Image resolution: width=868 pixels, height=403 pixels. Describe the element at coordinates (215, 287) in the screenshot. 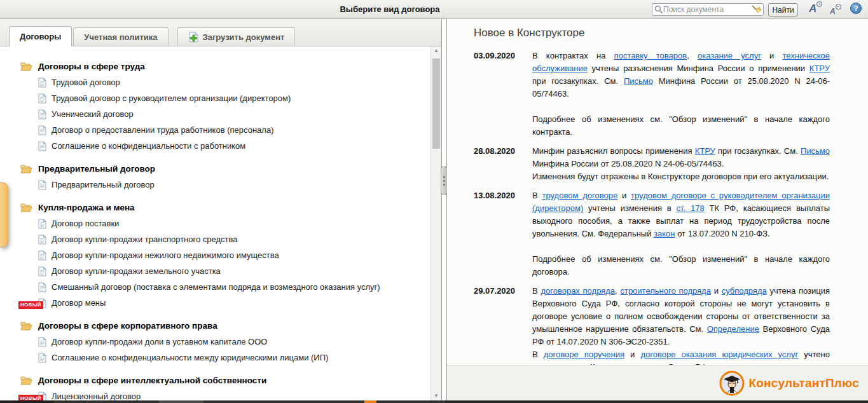

I see `tree-item: Смешанный договор (поставка с элементами…` at that location.